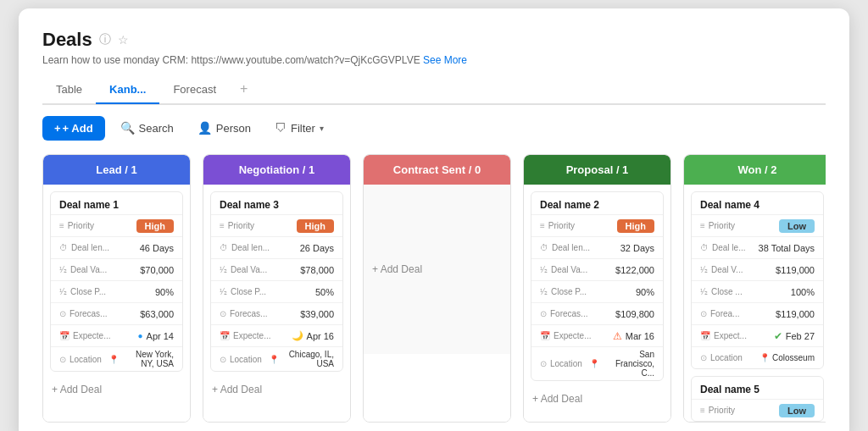 Image resolution: width=868 pixels, height=431 pixels. Describe the element at coordinates (127, 128) in the screenshot. I see `search-icon: 🔍` at that location.